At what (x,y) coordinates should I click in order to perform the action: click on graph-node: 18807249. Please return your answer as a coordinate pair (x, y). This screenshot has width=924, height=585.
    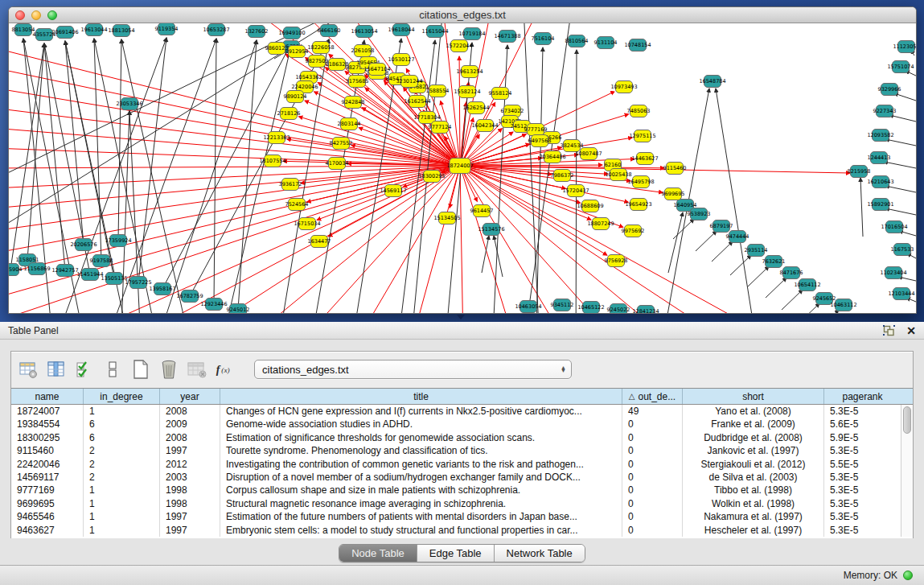
    Looking at the image, I should click on (600, 224).